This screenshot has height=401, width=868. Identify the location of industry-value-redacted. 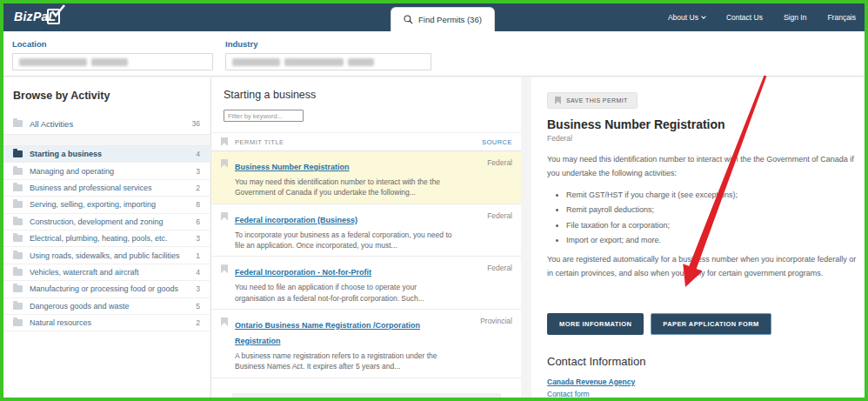
(256, 63).